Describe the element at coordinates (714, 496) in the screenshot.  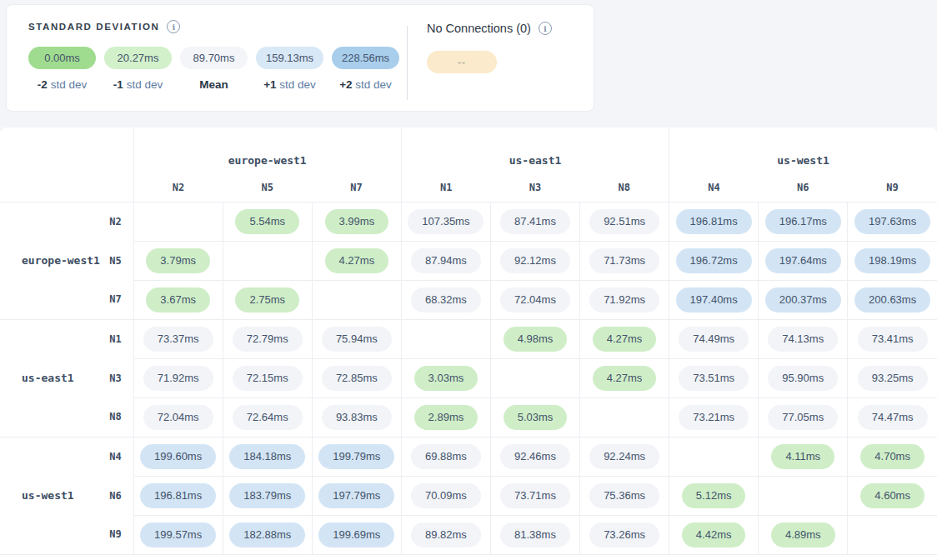
I see `latency-pill: 5.12ms` at that location.